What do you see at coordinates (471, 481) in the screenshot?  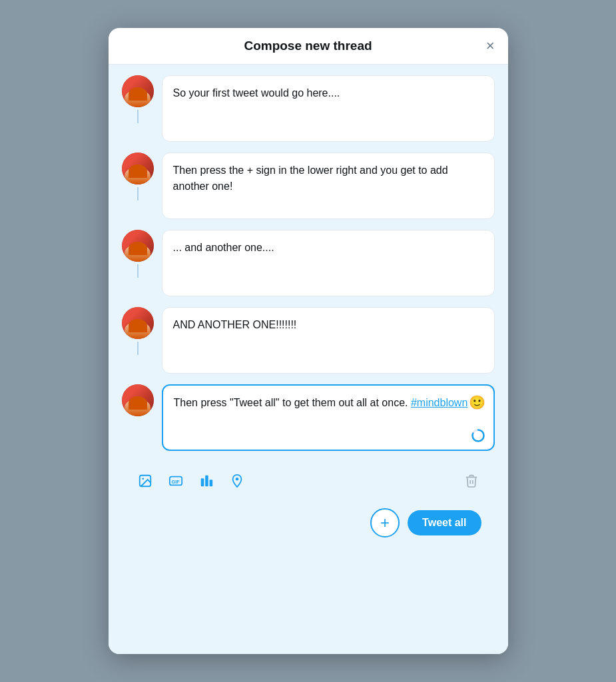 I see `delete-icon` at bounding box center [471, 481].